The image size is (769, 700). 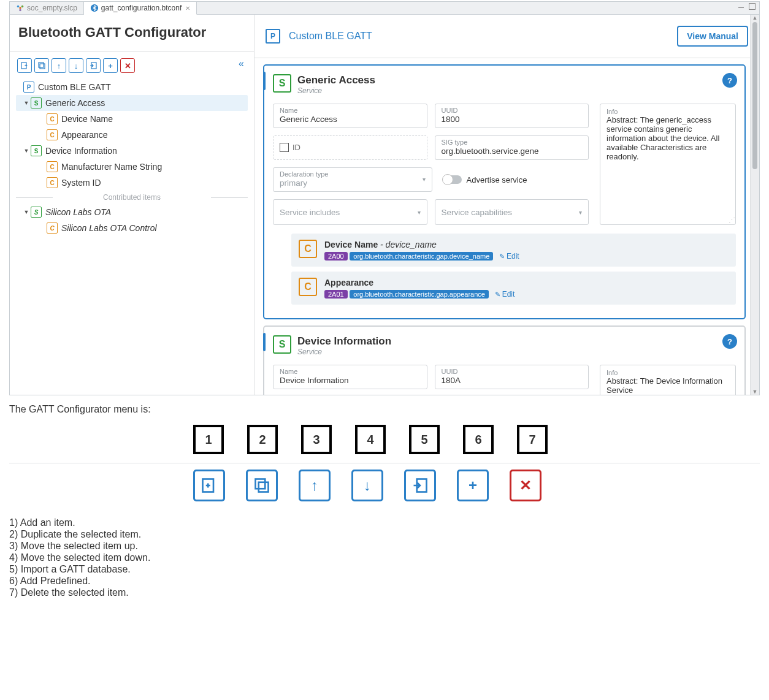 What do you see at coordinates (514, 250) in the screenshot?
I see `characteristic-row: C Device Name - device_name 2A00 org.blu…` at bounding box center [514, 250].